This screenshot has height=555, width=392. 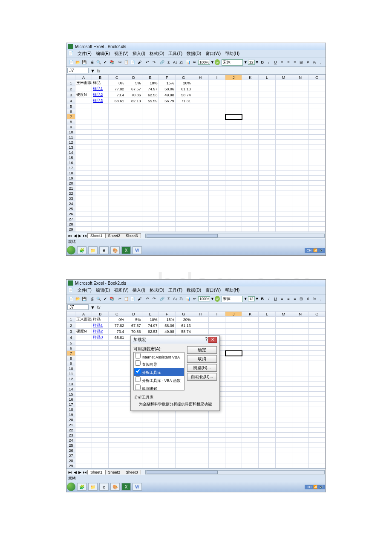 I want to click on underline-icon: U, so click(x=275, y=62).